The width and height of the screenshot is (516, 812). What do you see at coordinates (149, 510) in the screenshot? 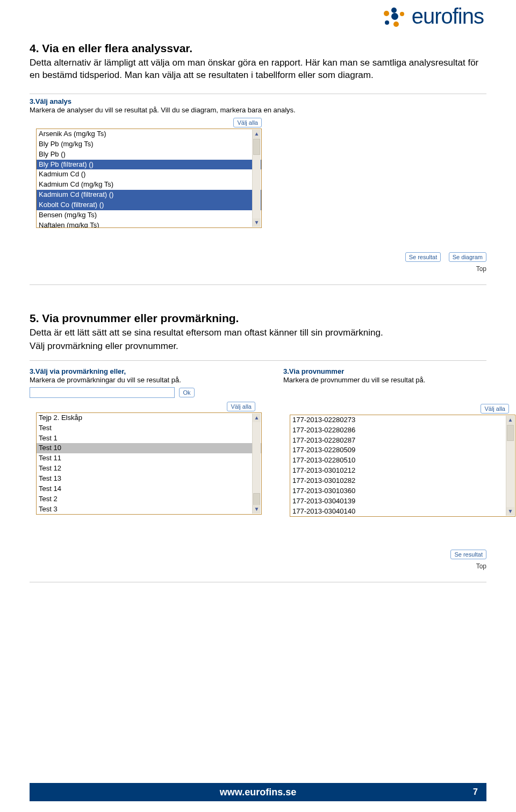
I see `list-item: Test 3` at bounding box center [149, 510].